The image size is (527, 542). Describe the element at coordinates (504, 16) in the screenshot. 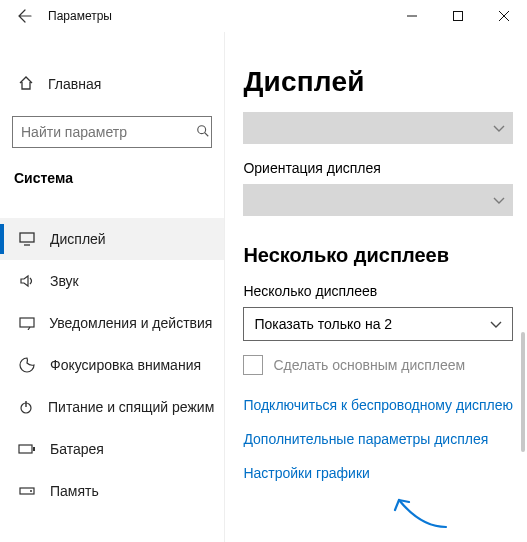

I see `close-button` at that location.